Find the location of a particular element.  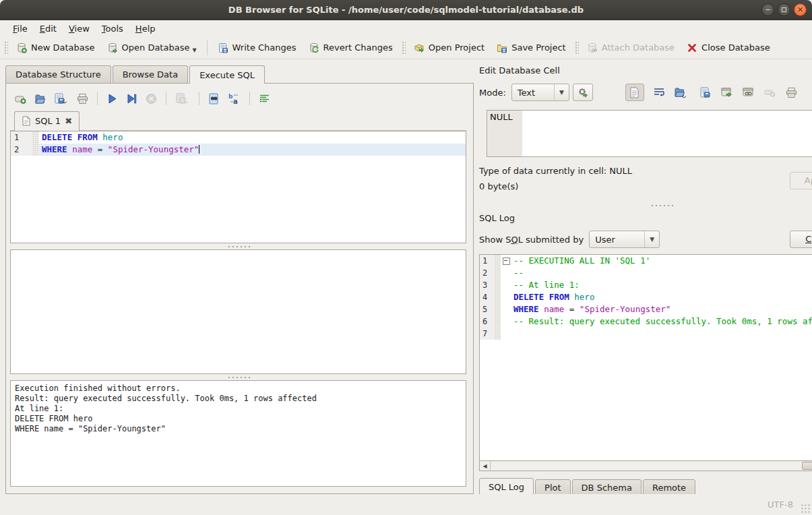

maximize-button is located at coordinates (784, 9).